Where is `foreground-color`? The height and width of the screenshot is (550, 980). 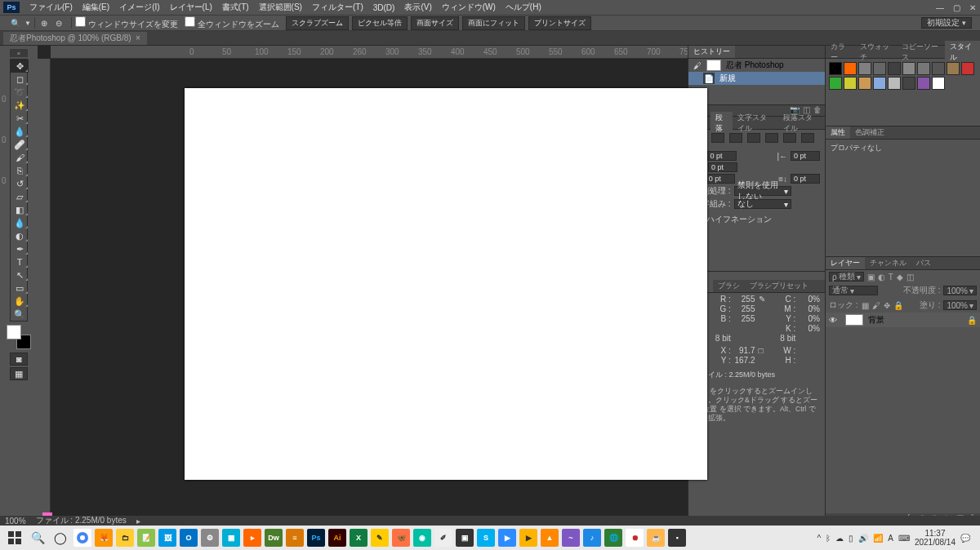
foreground-color is located at coordinates (14, 332).